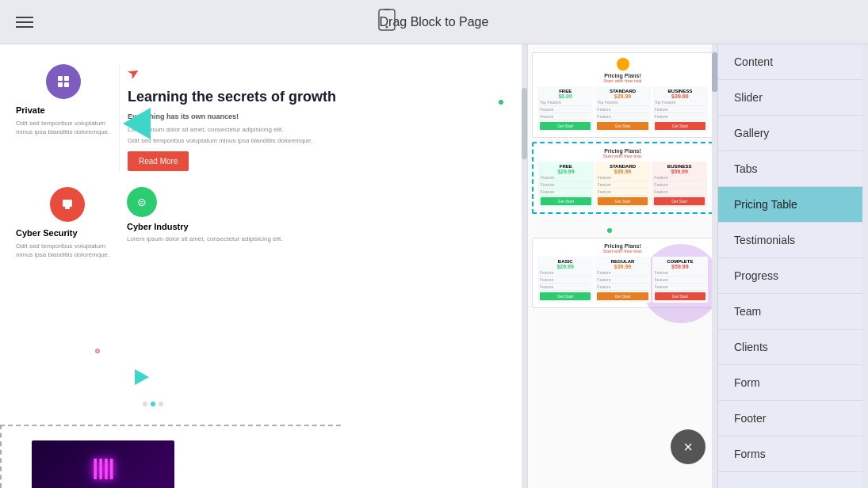  I want to click on device-icon, so click(387, 22).